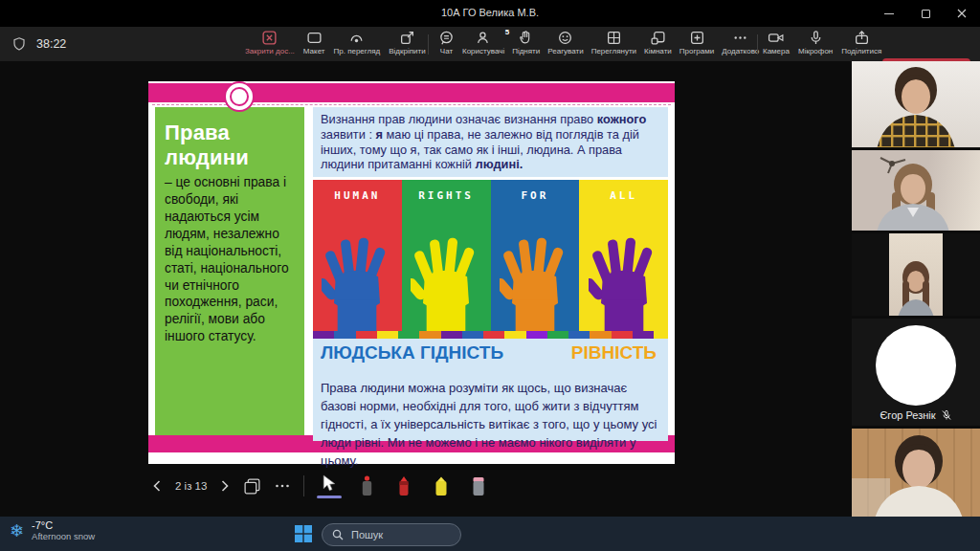 The image size is (980, 551). What do you see at coordinates (697, 38) in the screenshot?
I see `add-app-icon` at bounding box center [697, 38].